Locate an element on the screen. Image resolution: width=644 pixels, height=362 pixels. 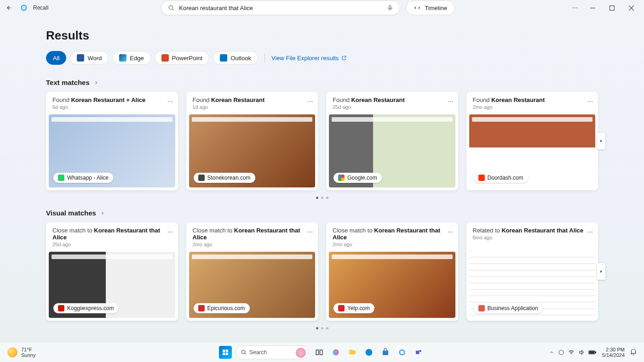
card-title: Related to Korean Restaurant that Alice is located at coordinates (533, 231).